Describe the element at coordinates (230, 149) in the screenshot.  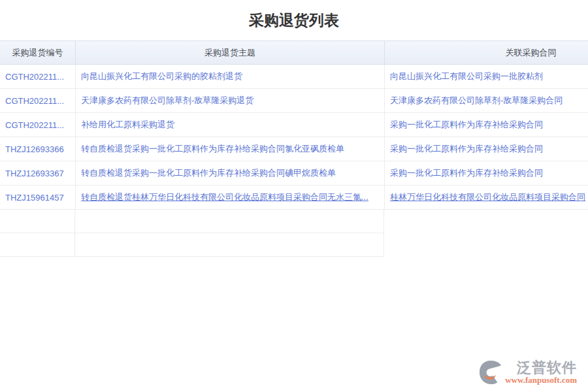
I see `table-cell: 转自质检退货采购一批化工原料作为库存补给采购合同氯化亚砜质检单` at that location.